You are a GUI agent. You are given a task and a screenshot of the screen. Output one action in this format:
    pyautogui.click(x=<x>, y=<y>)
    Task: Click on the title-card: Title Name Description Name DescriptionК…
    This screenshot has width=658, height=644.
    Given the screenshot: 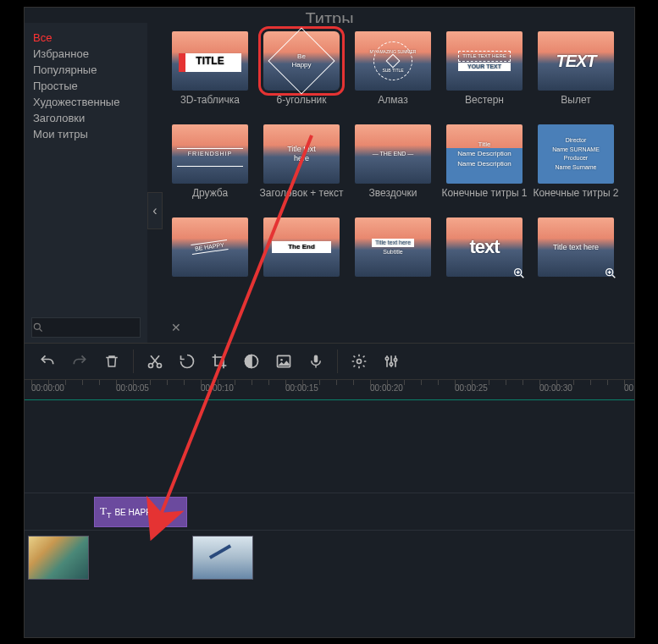 What is the action you would take?
    pyautogui.click(x=484, y=168)
    